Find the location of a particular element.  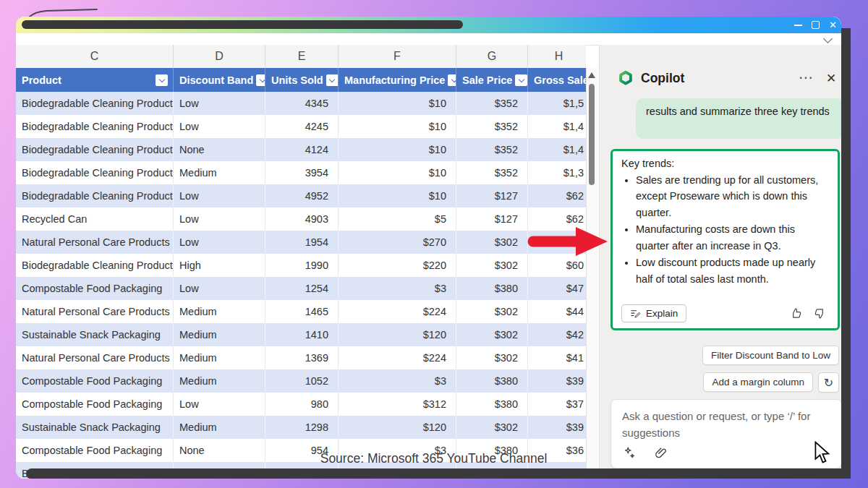

cell-manufacturing-price: $224 is located at coordinates (398, 312).